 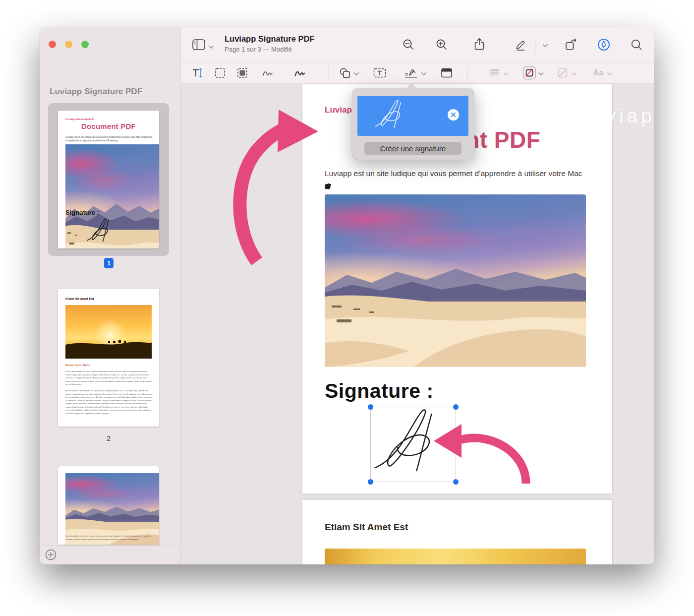 I want to click on close-icon, so click(x=453, y=115).